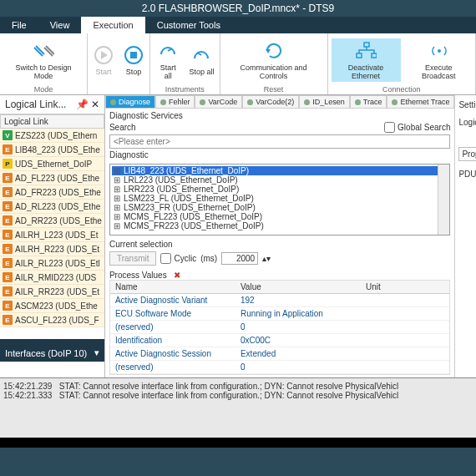  What do you see at coordinates (52, 164) in the screenshot?
I see `list-item: PUDS_Ethernet_DoIP` at bounding box center [52, 164].